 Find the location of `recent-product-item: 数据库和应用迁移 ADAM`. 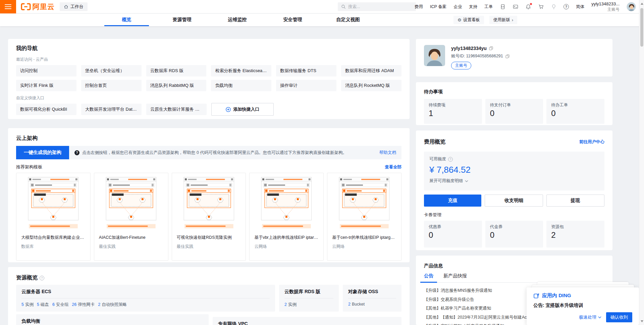

recent-product-item: 数据库和应用迁移 ADAM is located at coordinates (371, 71).